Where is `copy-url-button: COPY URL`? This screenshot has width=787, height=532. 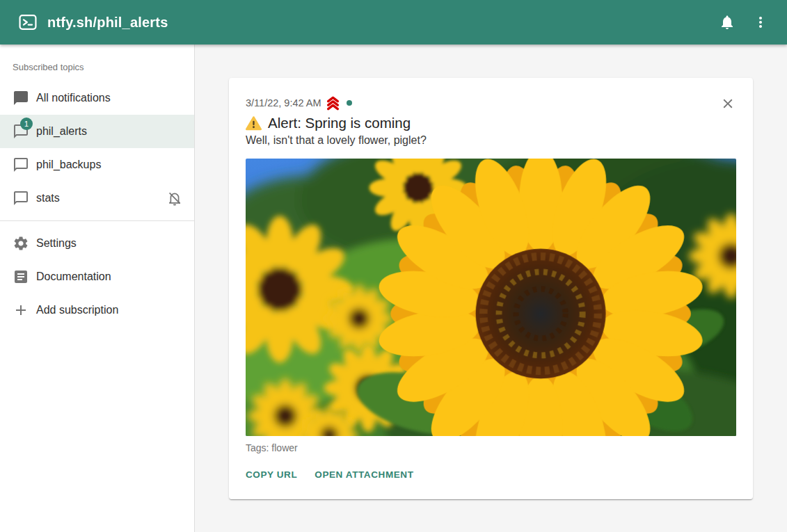
copy-url-button: COPY URL is located at coordinates (271, 474).